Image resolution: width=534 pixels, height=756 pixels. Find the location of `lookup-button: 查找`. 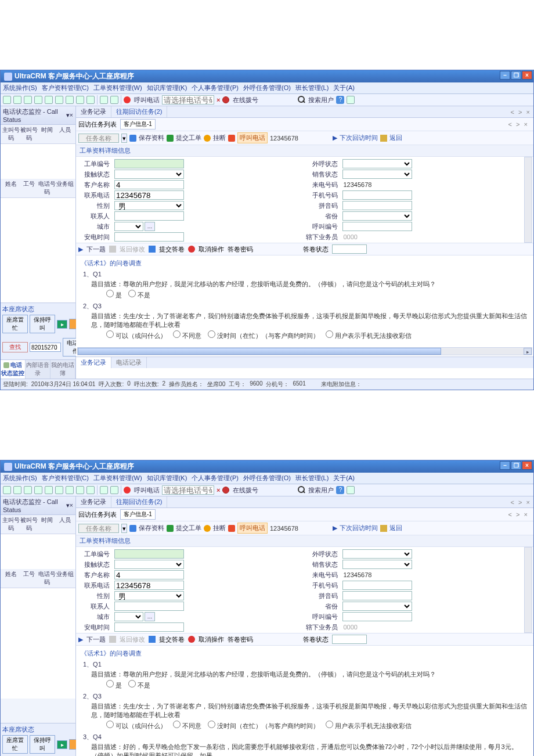

lookup-button: 查找 is located at coordinates (15, 347).